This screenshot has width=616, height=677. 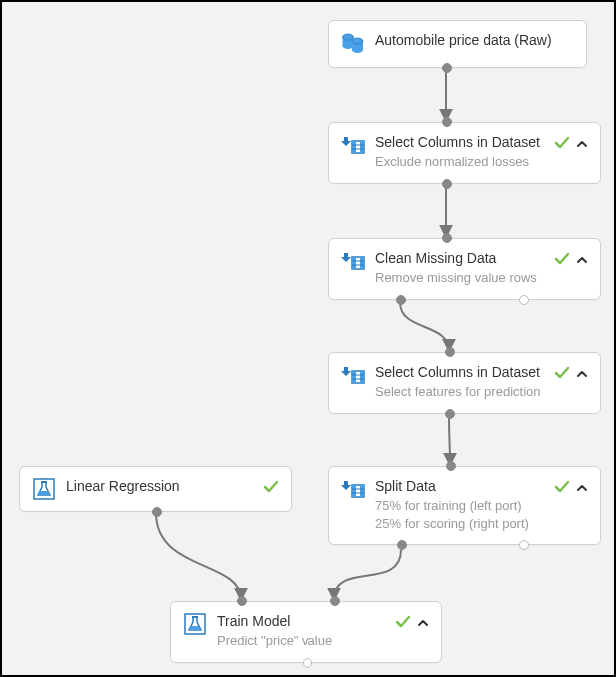 I want to click on node-clean-missing-data: Clean Missing Data Remove missing value …, so click(x=465, y=269).